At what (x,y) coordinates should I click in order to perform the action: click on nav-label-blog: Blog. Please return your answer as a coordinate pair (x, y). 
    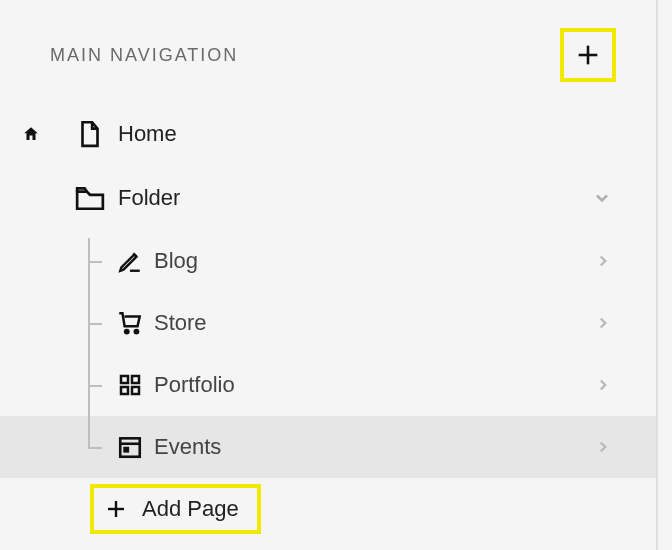
    Looking at the image, I should click on (176, 261).